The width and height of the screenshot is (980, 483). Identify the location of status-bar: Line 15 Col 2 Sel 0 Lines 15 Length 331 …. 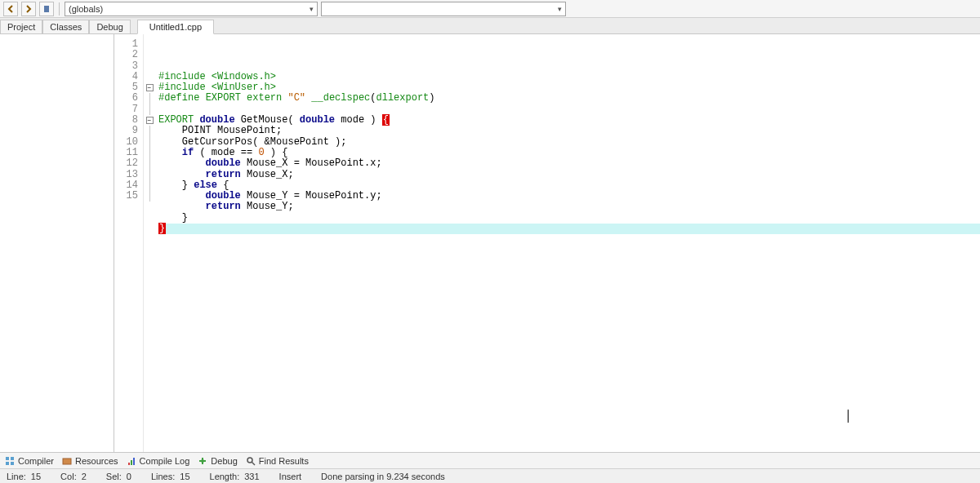
(490, 476).